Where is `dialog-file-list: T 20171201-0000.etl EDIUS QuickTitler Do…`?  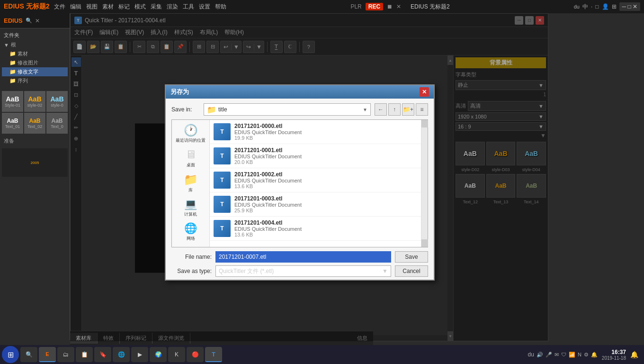 dialog-file-list: T 20171201-0000.etl EDIUS QuickTitler Do… is located at coordinates (315, 183).